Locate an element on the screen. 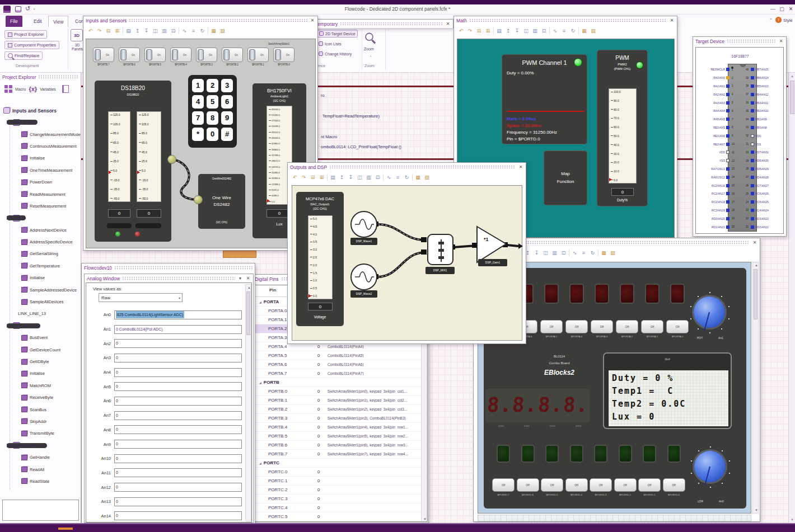 The image size is (795, 532). tree-item-skipaddr: SkipAddr is located at coordinates (42, 422).